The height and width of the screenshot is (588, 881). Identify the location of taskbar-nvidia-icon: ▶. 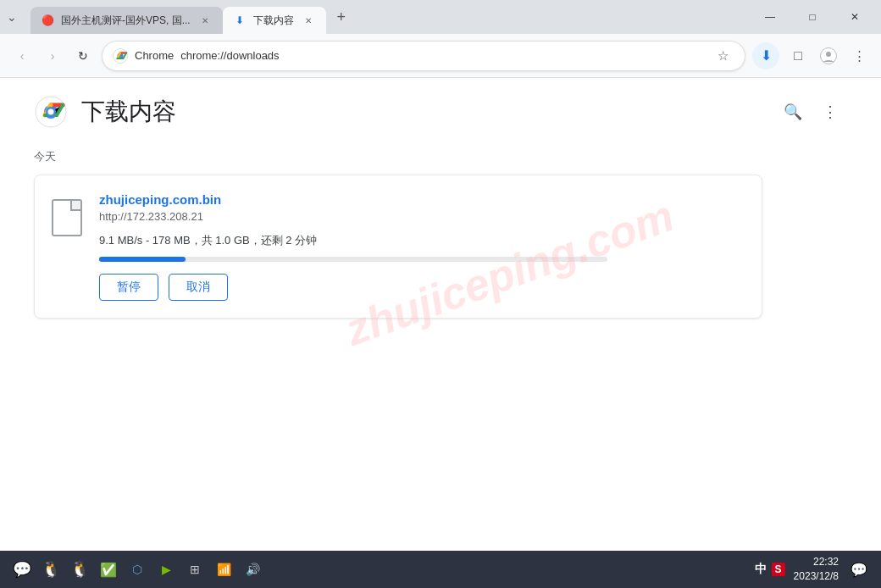
(166, 569).